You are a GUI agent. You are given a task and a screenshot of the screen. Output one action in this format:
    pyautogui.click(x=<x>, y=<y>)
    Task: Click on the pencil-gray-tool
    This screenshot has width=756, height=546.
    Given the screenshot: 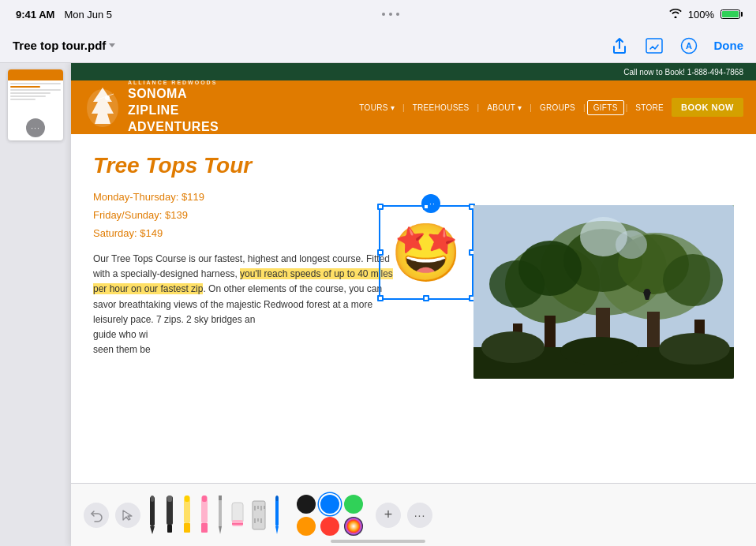 What is the action you would take?
    pyautogui.click(x=220, y=515)
    